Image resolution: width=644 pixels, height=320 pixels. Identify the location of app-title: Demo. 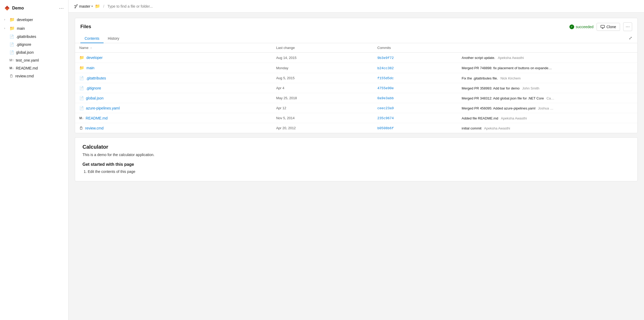
(18, 8).